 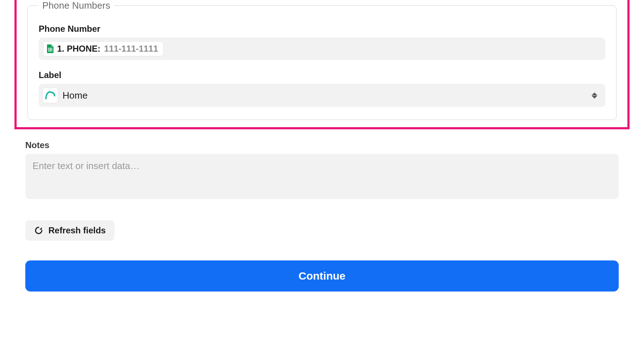 What do you see at coordinates (322, 276) in the screenshot?
I see `continue-button: Continue` at bounding box center [322, 276].